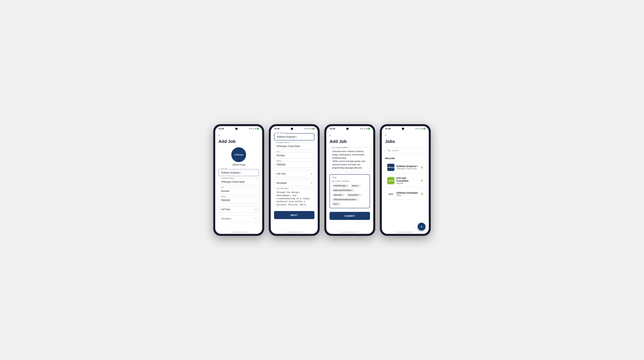  Describe the element at coordinates (386, 135) in the screenshot. I see `back-button-4: ‹` at that location.